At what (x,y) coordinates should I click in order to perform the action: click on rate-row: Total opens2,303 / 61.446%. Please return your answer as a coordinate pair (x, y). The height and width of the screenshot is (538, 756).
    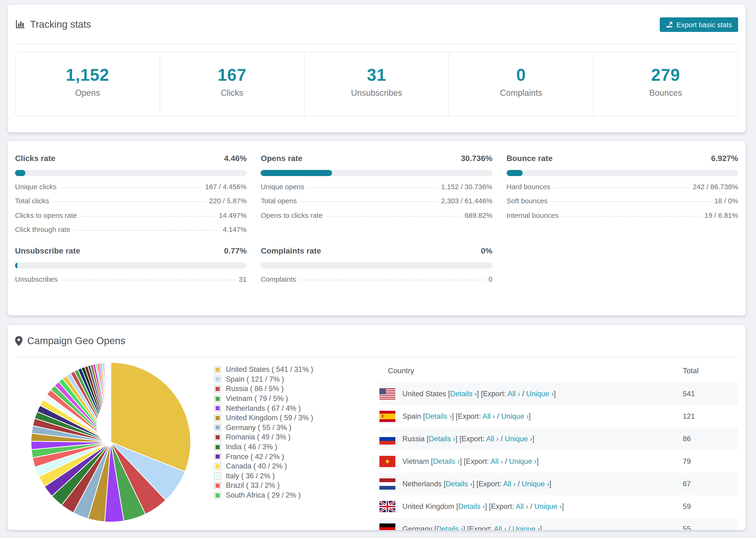
    Looking at the image, I should click on (377, 201).